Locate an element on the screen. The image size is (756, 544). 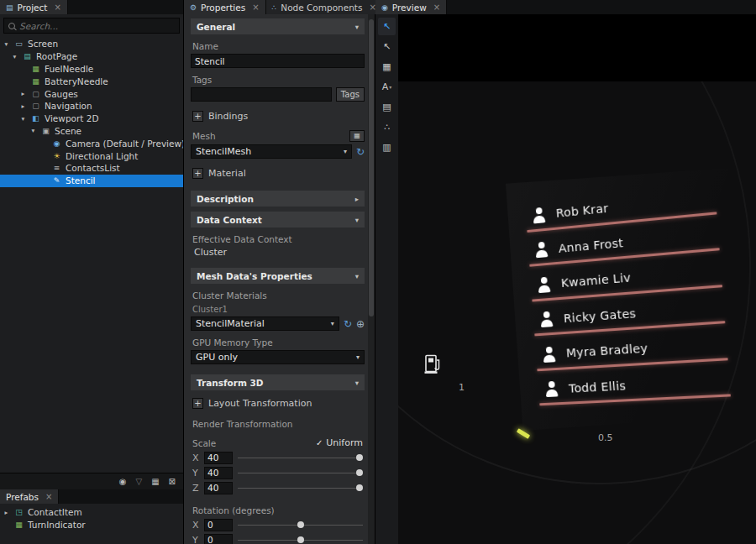
tab-prefabs: Prefabs × is located at coordinates (29, 497).